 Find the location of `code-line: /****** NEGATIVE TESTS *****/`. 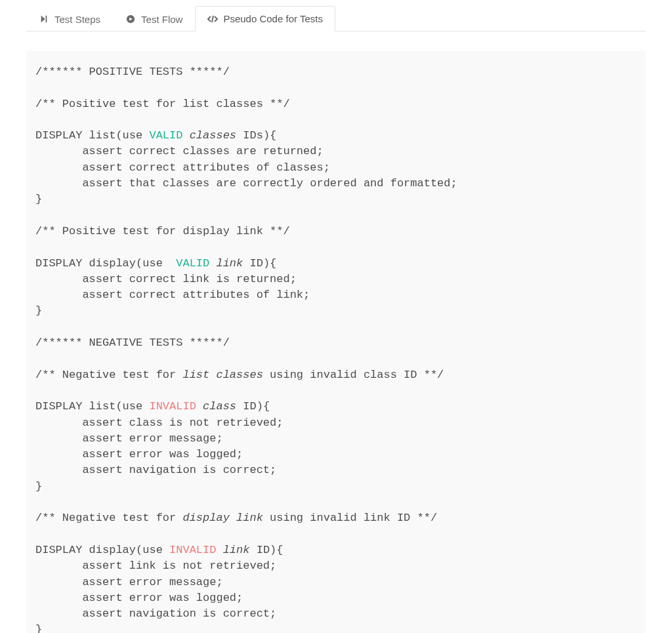

code-line: /****** NEGATIVE TESTS *****/ is located at coordinates (133, 342).